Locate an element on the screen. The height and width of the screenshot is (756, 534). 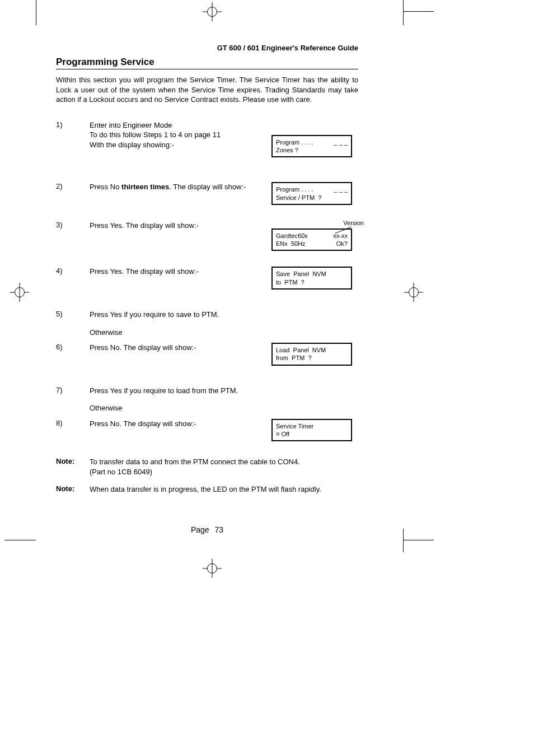
lcd-text: Zones ? is located at coordinates (287, 150).